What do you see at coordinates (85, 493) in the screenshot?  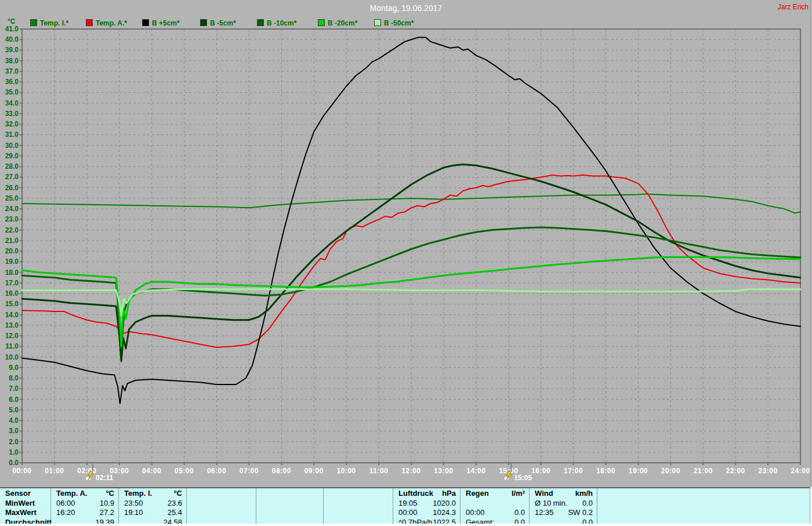 I see `table-row: Temp. A.°C` at bounding box center [85, 493].